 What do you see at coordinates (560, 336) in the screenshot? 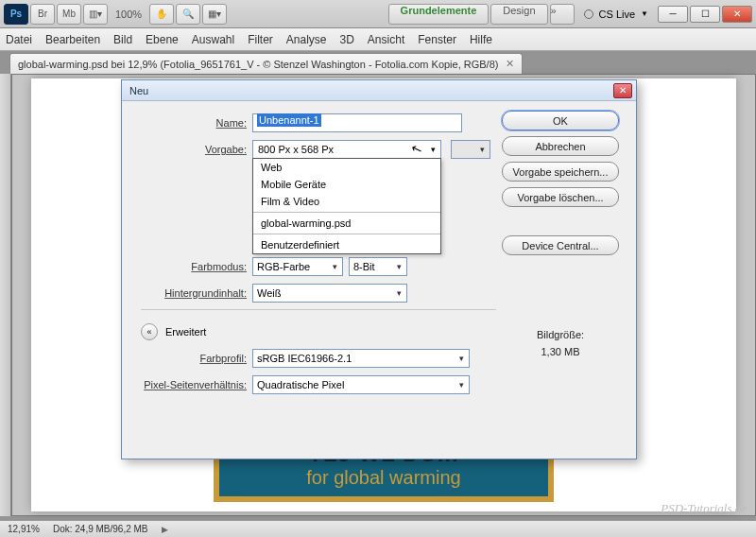
I see `image-size-label: Bildgröße:` at bounding box center [560, 336].